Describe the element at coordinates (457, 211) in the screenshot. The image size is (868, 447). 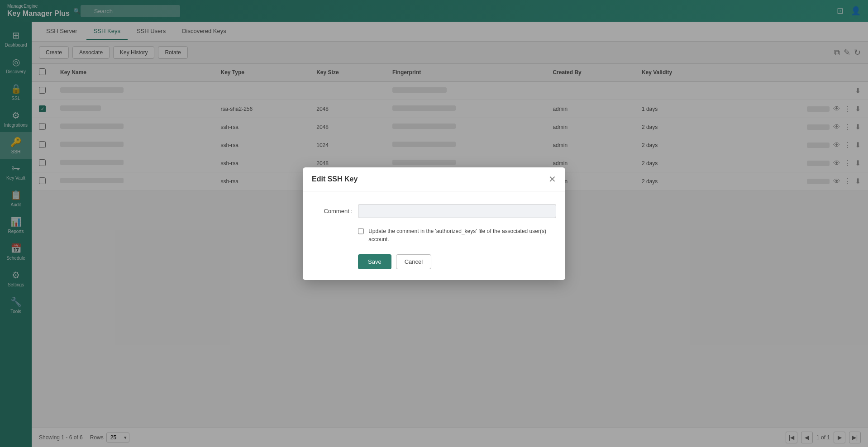
I see `comment-input` at that location.